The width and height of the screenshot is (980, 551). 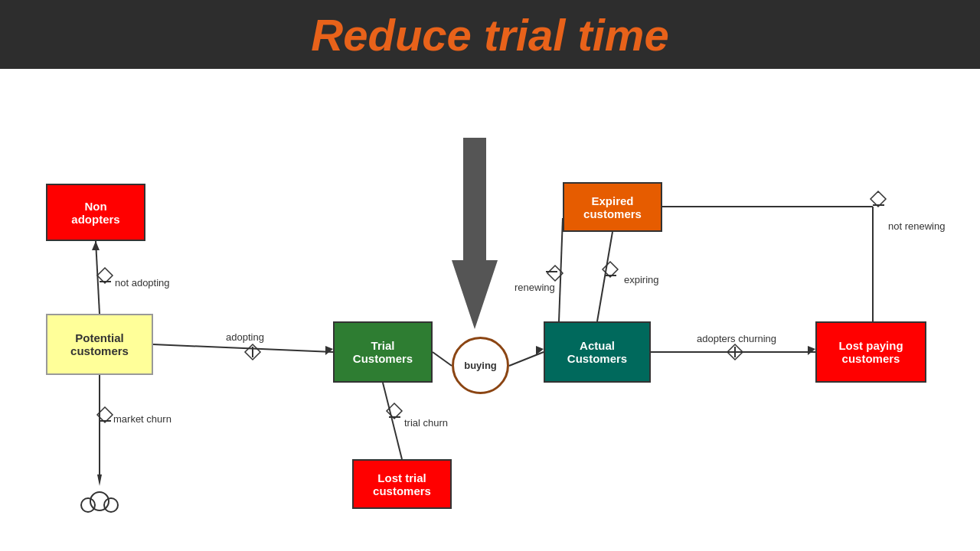 What do you see at coordinates (100, 344) in the screenshot?
I see `potential-customers-node: Potentialcustomers` at bounding box center [100, 344].